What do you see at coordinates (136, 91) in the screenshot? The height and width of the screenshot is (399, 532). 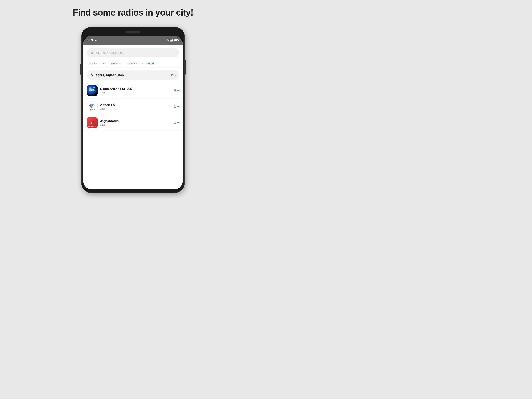 I see `radio-info: Radio Ariana FM 93.5 128k` at bounding box center [136, 91].